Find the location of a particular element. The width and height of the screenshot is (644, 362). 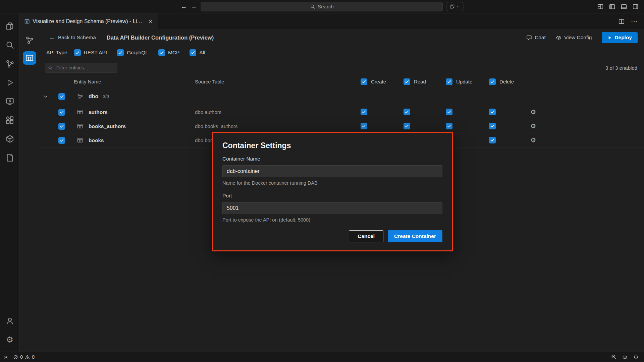

schema-table-icon is located at coordinates (27, 21).